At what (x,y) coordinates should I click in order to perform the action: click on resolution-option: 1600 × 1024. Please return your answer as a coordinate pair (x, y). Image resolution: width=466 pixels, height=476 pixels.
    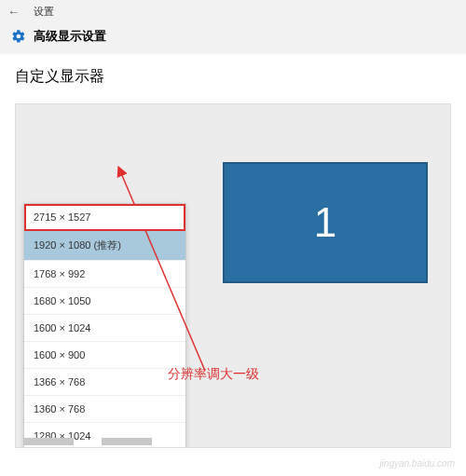
    Looking at the image, I should click on (104, 328).